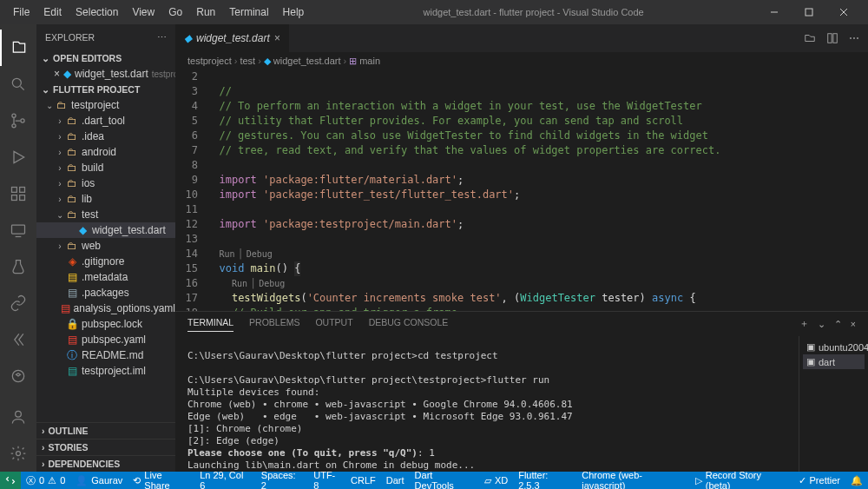  What do you see at coordinates (106, 215) in the screenshot?
I see `folder-test: ⌄🗀test` at bounding box center [106, 215].